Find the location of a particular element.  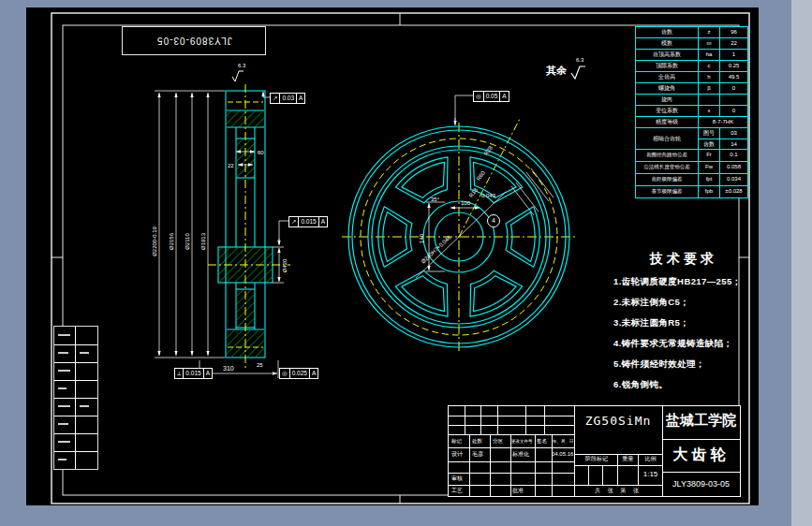

dim-chord: 100 is located at coordinates (466, 203).